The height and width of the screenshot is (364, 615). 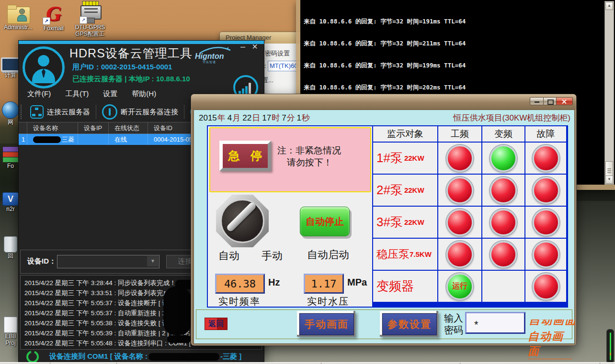 I want to click on desktop-icon-foxmail: G ↗ Foxmail, so click(x=54, y=17).